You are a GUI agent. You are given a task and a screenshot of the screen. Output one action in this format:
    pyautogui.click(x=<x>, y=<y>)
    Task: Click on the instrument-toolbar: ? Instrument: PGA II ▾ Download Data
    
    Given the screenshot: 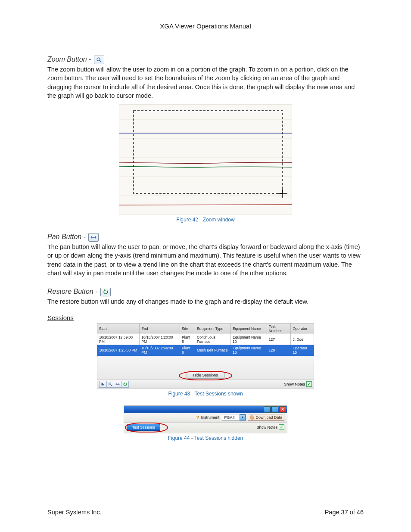 What is the action you would take?
    pyautogui.click(x=206, y=418)
    